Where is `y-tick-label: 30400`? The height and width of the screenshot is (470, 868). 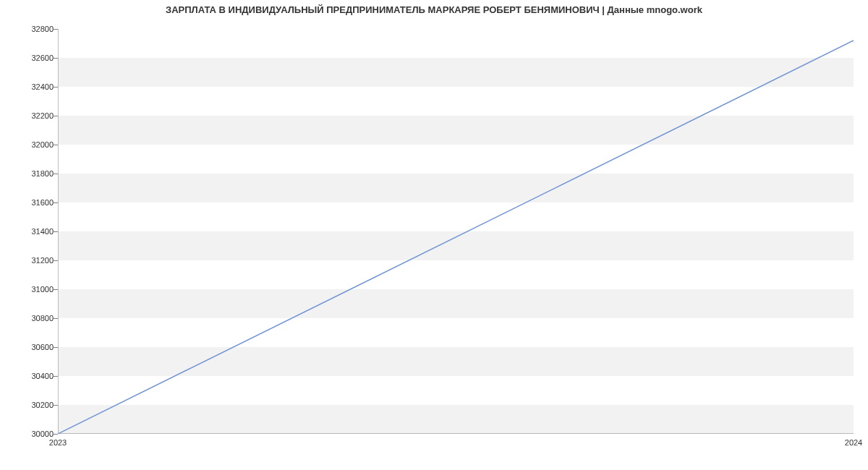 y-tick-label: 30400 is located at coordinates (28, 376).